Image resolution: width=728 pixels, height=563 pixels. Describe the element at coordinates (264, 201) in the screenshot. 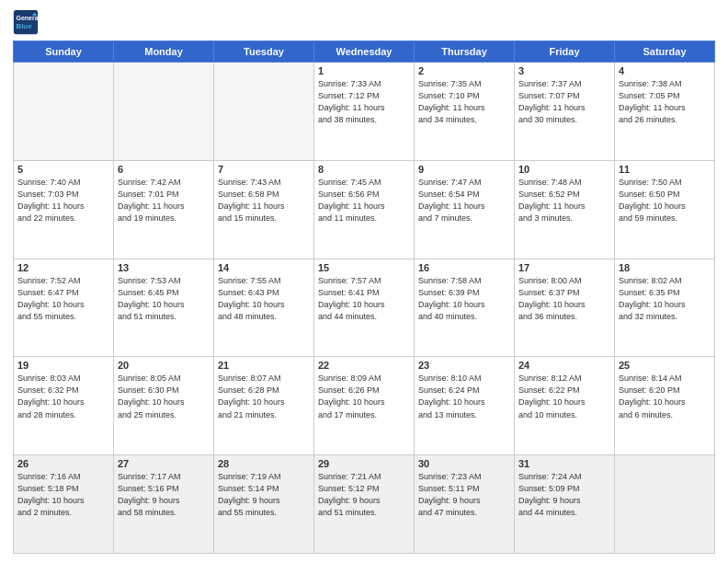

I see `day-info: Sunrise: 7:43 AM Sunset: 6:58 PM Dayligh…` at that location.